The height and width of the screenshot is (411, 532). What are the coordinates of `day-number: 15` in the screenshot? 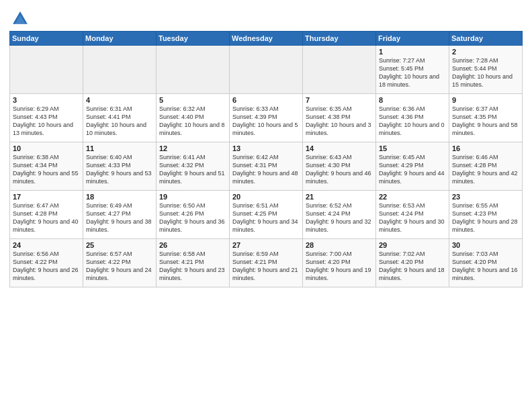 It's located at (412, 148).